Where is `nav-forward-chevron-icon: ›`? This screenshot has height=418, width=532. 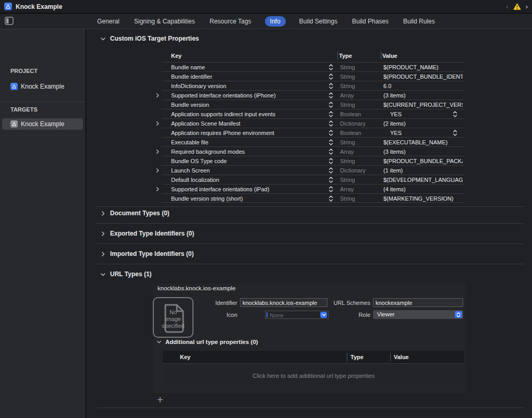 nav-forward-chevron-icon: › is located at coordinates (527, 6).